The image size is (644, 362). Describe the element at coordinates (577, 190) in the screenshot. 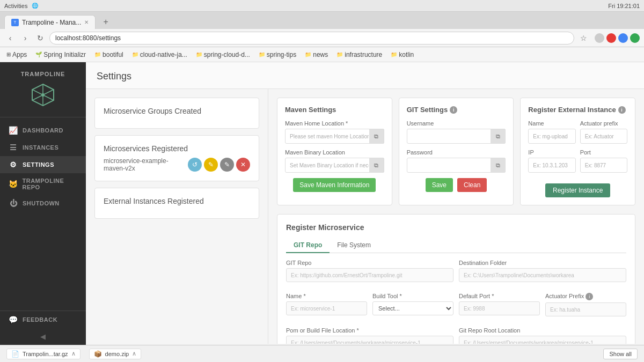

I see `register-external-actions: Register Instance` at that location.